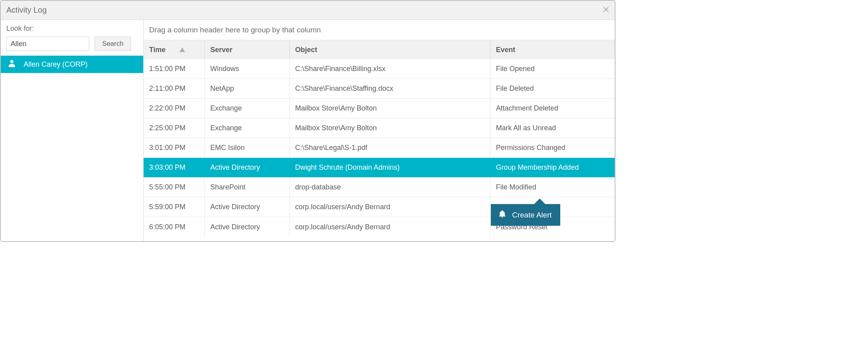  What do you see at coordinates (174, 88) in the screenshot?
I see `cell-time: 2:11:00 PM` at bounding box center [174, 88].